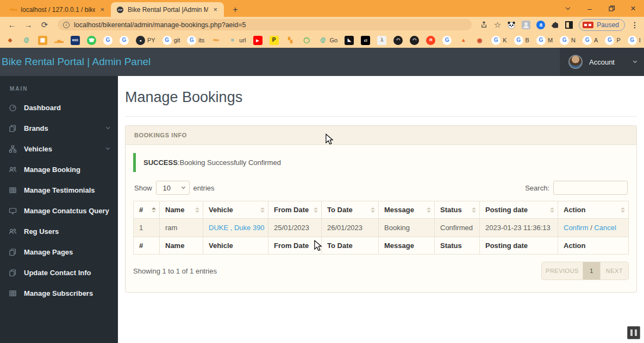 This screenshot has height=343, width=644. Describe the element at coordinates (458, 210) in the screenshot. I see `column-header-status: Status` at that location.